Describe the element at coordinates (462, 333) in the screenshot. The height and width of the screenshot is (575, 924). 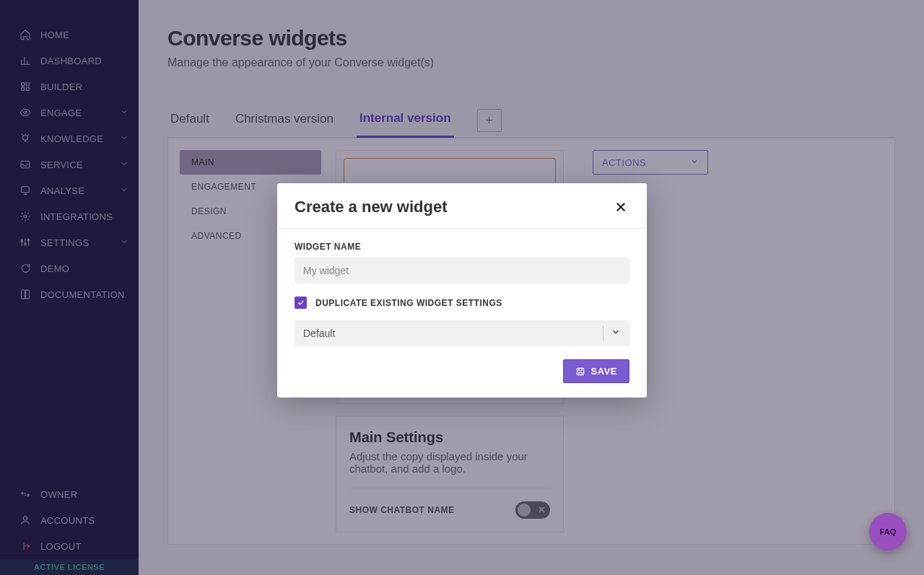
I see `source-widget-select: Default` at that location.